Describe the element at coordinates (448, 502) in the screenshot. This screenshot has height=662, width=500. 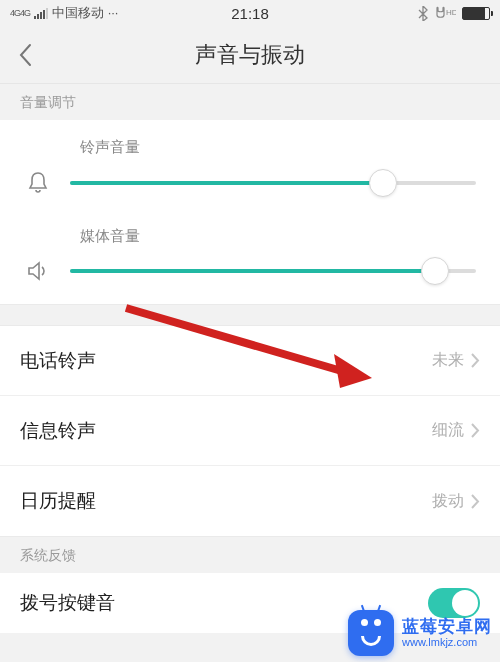
I see `row-value: 拨动` at that location.